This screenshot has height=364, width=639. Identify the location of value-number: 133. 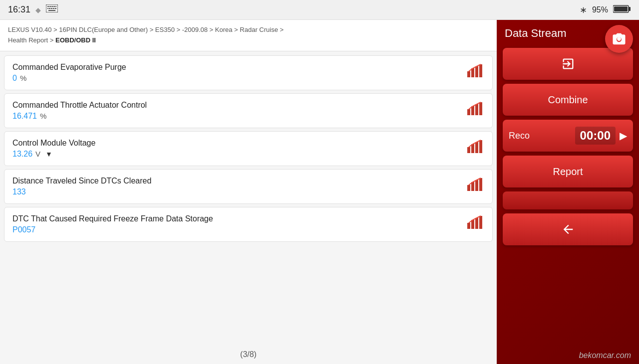
(19, 192).